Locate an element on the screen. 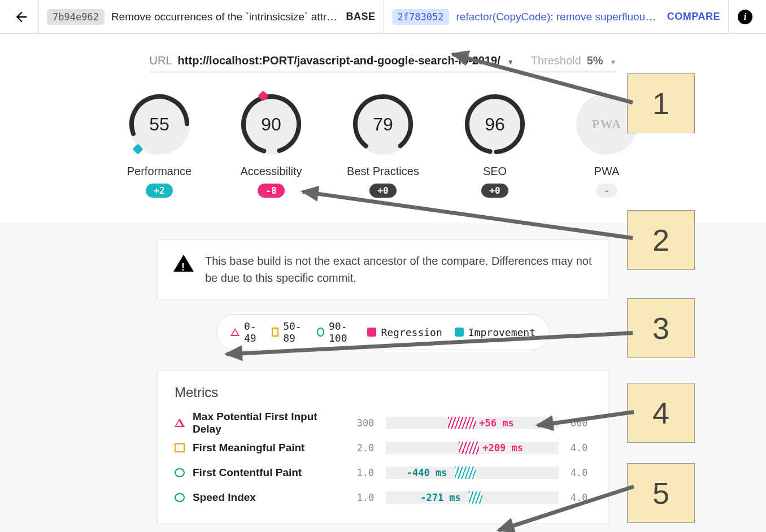  metric-row: Speed Index1.0-271 ms4.0 is located at coordinates (383, 498).